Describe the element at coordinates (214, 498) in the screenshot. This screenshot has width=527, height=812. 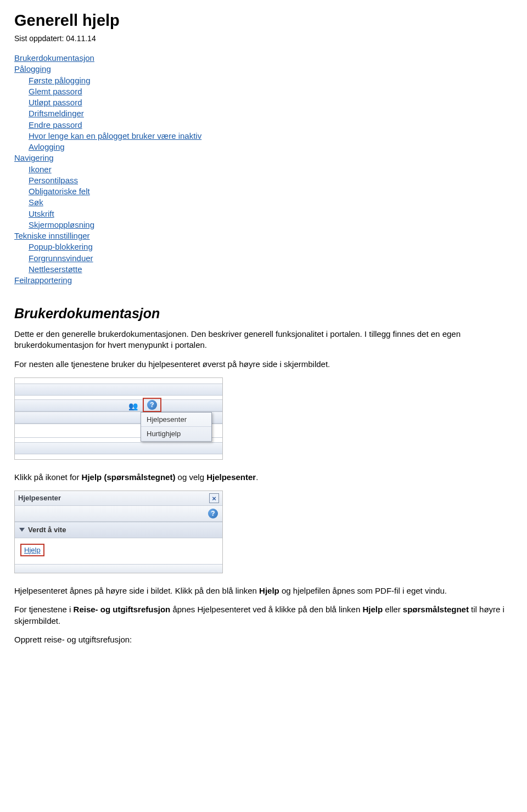
I see `close-icon: ×` at that location.